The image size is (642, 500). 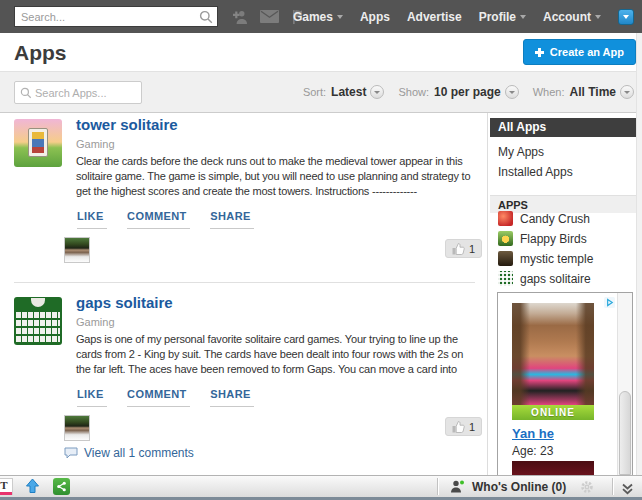 What do you see at coordinates (625, 433) in the screenshot?
I see `ad-scrollbar-thumb` at bounding box center [625, 433].